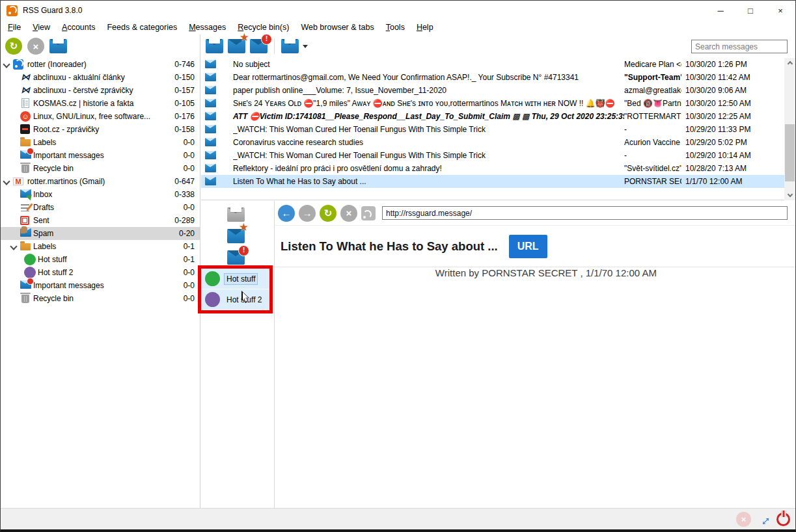  Describe the element at coordinates (59, 46) in the screenshot. I see `mark-feed-read-button` at that location.